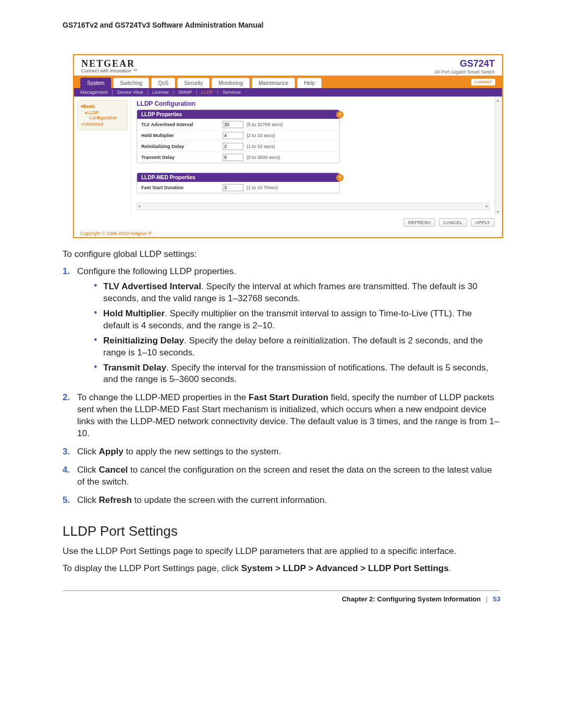 The width and height of the screenshot is (563, 728). Describe the element at coordinates (483, 223) in the screenshot. I see `apply-button: APPLY` at that location.